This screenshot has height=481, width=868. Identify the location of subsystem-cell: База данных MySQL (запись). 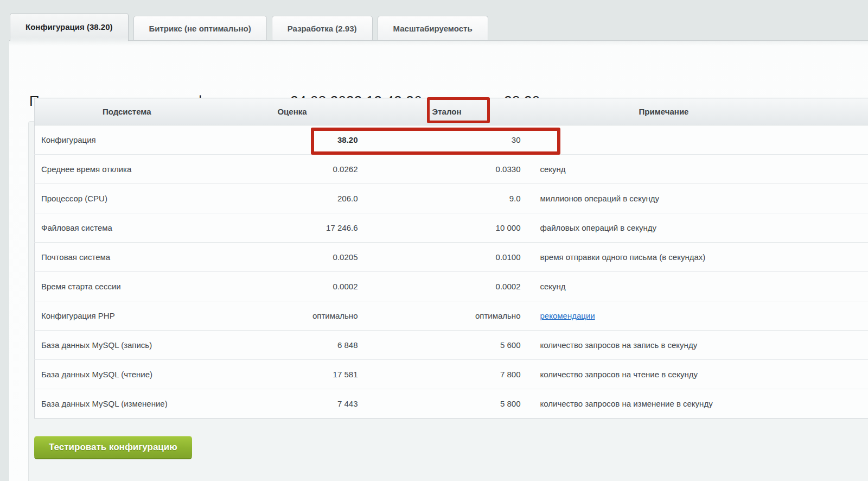
(127, 345).